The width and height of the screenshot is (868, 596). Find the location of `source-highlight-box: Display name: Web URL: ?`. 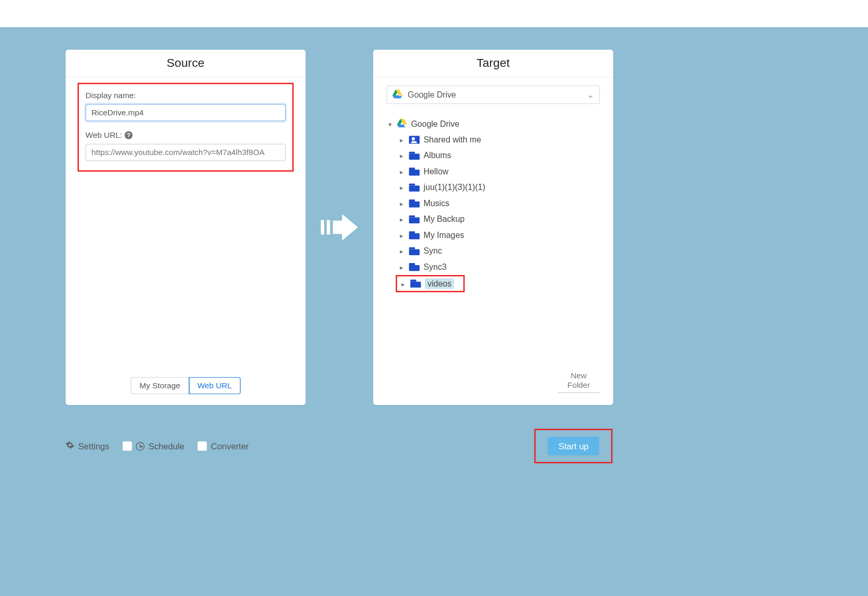

source-highlight-box: Display name: Web URL: ? is located at coordinates (186, 127).